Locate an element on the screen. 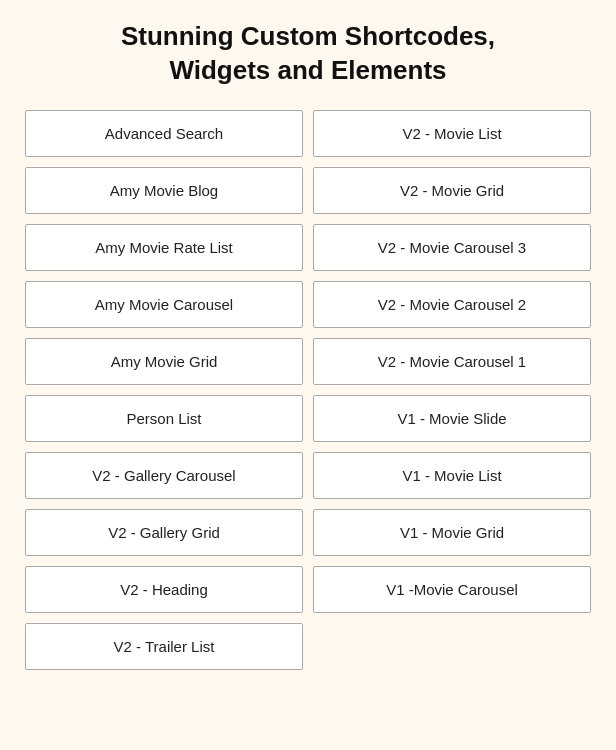 The image size is (616, 750). right-item-1: V2 - Movie Grid is located at coordinates (452, 190).